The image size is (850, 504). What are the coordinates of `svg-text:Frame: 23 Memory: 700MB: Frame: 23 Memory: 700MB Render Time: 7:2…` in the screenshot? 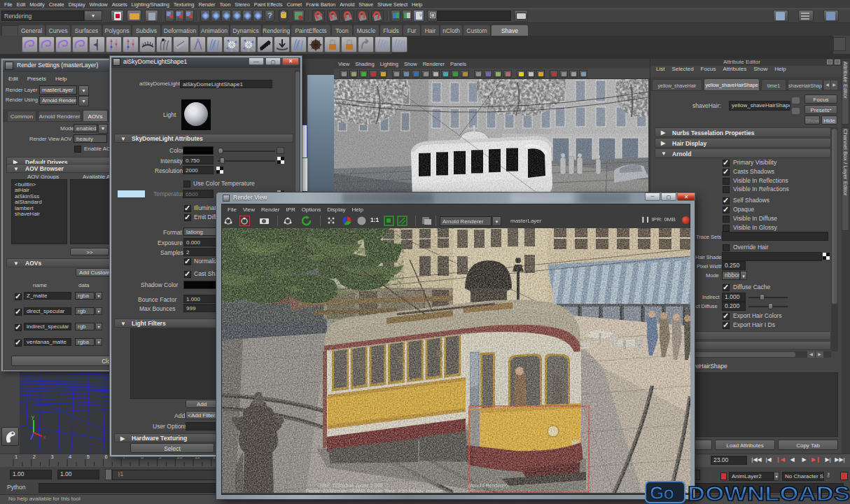 It's located at (375, 491).